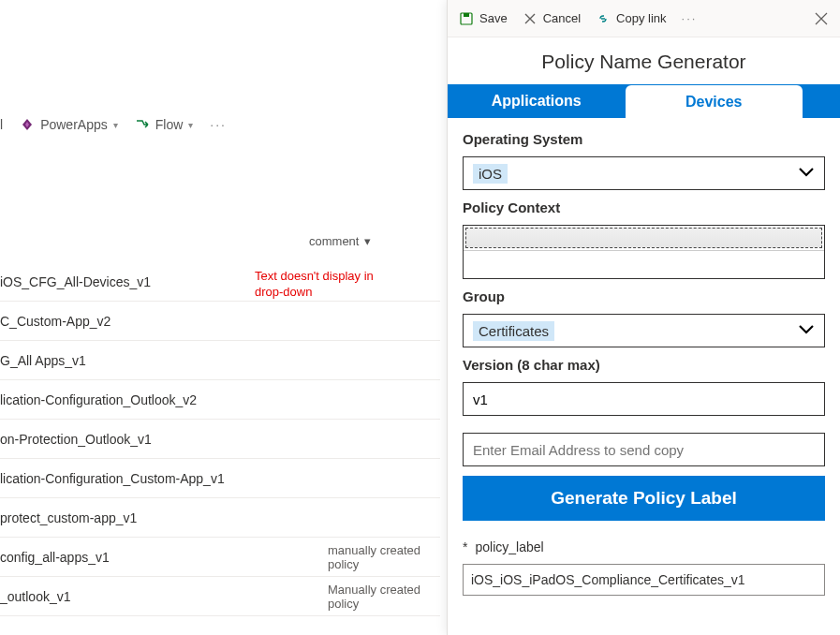 Image resolution: width=840 pixels, height=635 pixels. Describe the element at coordinates (164, 321) in the screenshot. I see `list-item-title: C_Custom-App_v2` at that location.